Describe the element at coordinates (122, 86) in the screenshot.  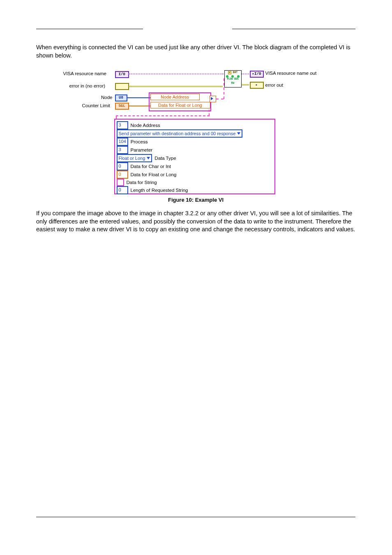
I see `terminal-error-in` at that location.